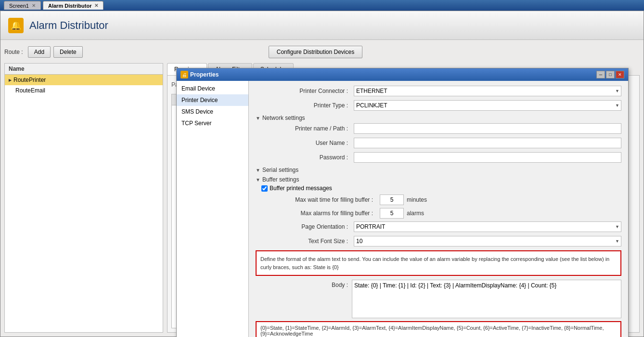 The image size is (644, 337). I want to click on printer-connector-select: ETHERNET SERIAL USB PARALLEL, so click(488, 91).